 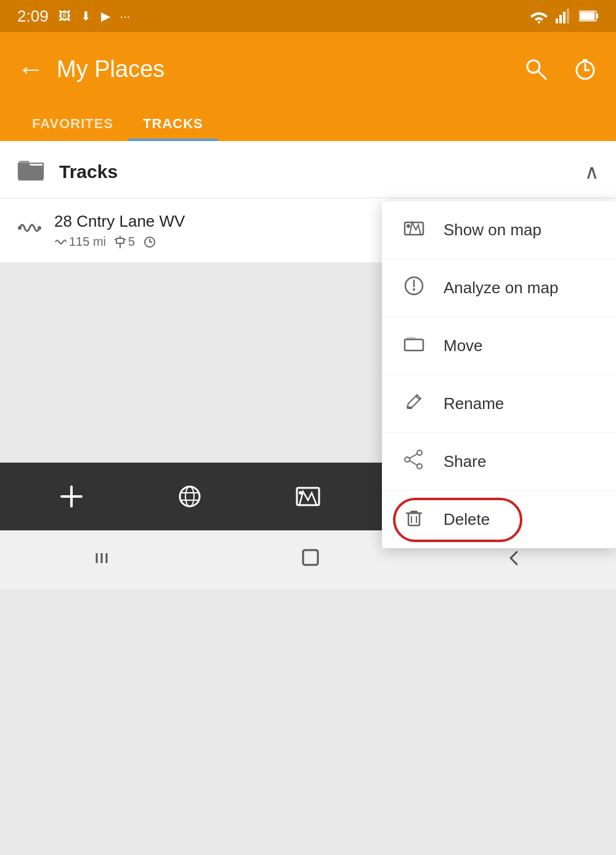 What do you see at coordinates (564, 16) in the screenshot?
I see `signal-icon` at bounding box center [564, 16].